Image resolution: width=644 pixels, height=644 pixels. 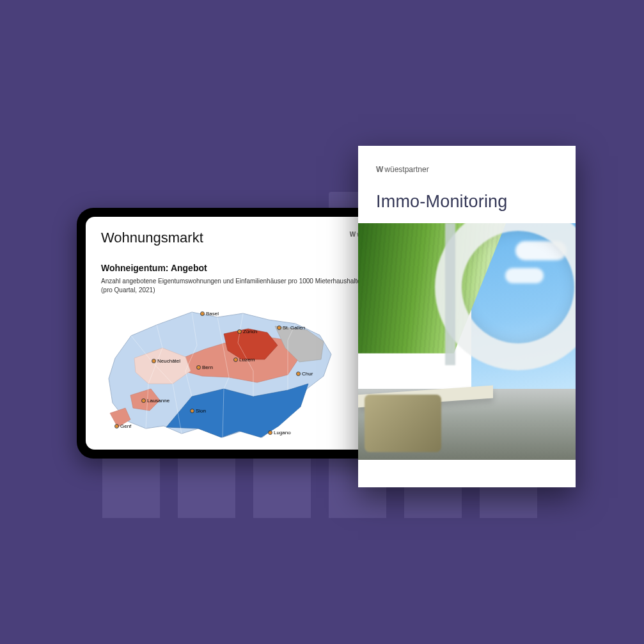 I want to click on map-city-label: Zürich, so click(x=247, y=331).